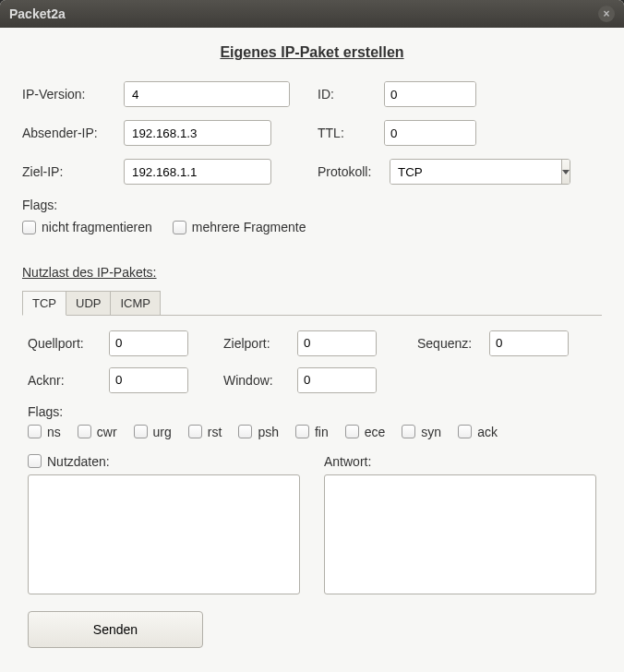  What do you see at coordinates (207, 94) in the screenshot?
I see `ip-version-combo` at bounding box center [207, 94].